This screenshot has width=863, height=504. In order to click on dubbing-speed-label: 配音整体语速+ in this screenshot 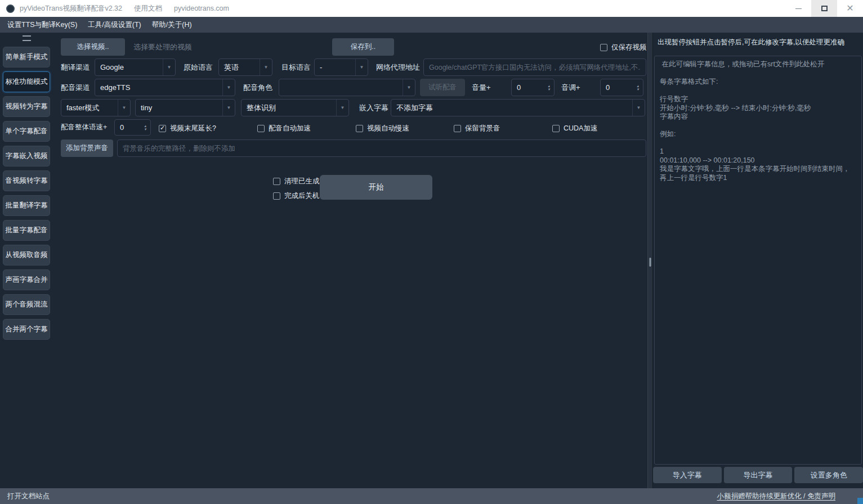, I will do `click(84, 127)`.